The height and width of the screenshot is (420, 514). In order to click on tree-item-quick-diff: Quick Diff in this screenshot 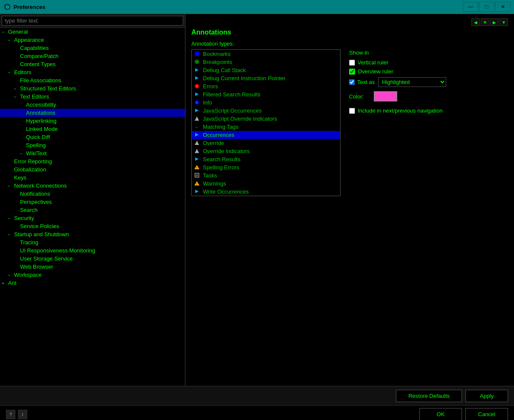, I will do `click(92, 137)`.